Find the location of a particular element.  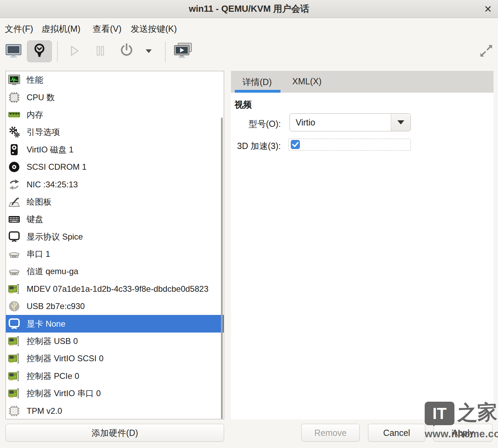

tab-details: 详情(D) is located at coordinates (257, 82).